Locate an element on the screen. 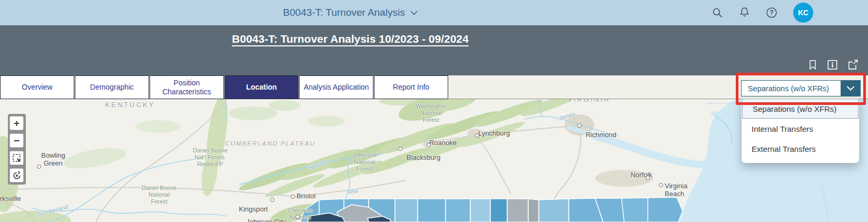  city-marker-lynchburg is located at coordinates (477, 136).